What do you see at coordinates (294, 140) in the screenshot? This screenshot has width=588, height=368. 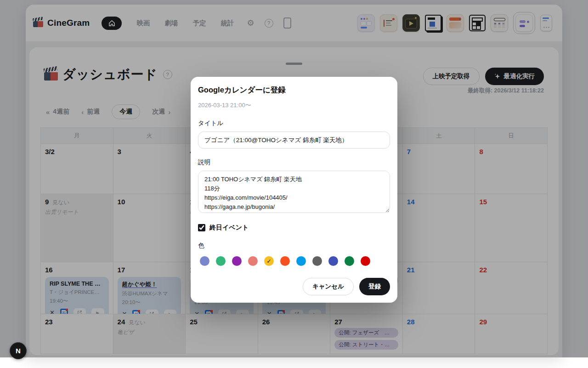 I see `event-title-input` at bounding box center [294, 140].